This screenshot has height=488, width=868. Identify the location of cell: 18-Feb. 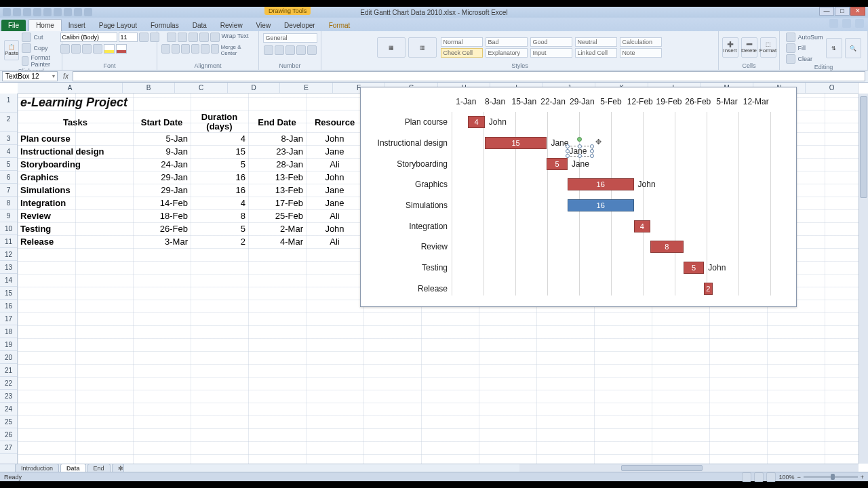
(161, 216).